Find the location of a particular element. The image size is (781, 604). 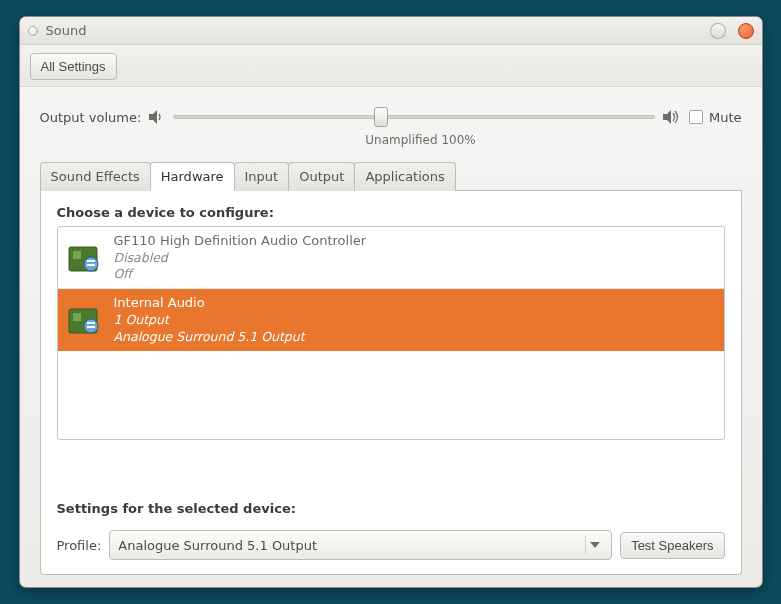

tab-strip: Sound Effects Hardware Input Output Appl… is located at coordinates (391, 176).